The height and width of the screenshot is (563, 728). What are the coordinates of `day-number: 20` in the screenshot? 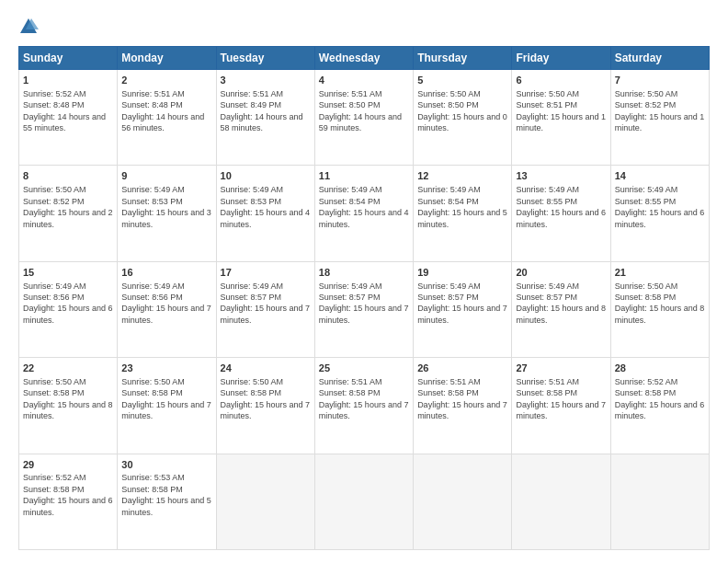 It's located at (561, 272).